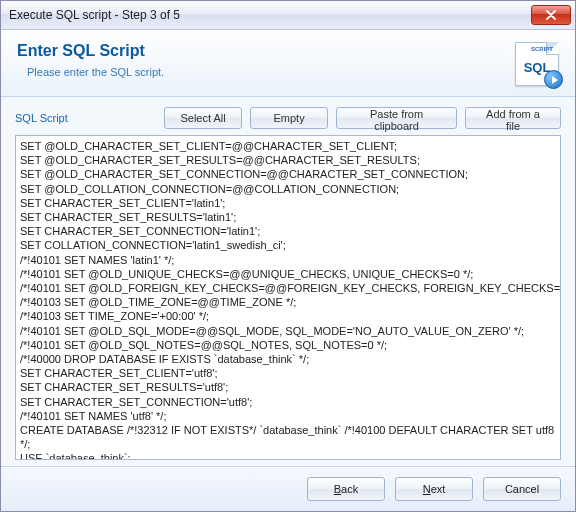  I want to click on page-title: Enter SQL Script, so click(266, 51).